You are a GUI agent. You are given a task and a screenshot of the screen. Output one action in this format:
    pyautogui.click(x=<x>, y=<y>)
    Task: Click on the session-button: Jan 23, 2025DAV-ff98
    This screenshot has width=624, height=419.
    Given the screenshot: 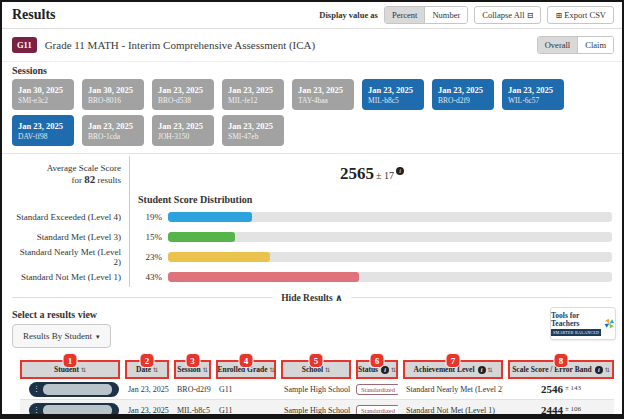 What is the action you would take?
    pyautogui.click(x=43, y=130)
    